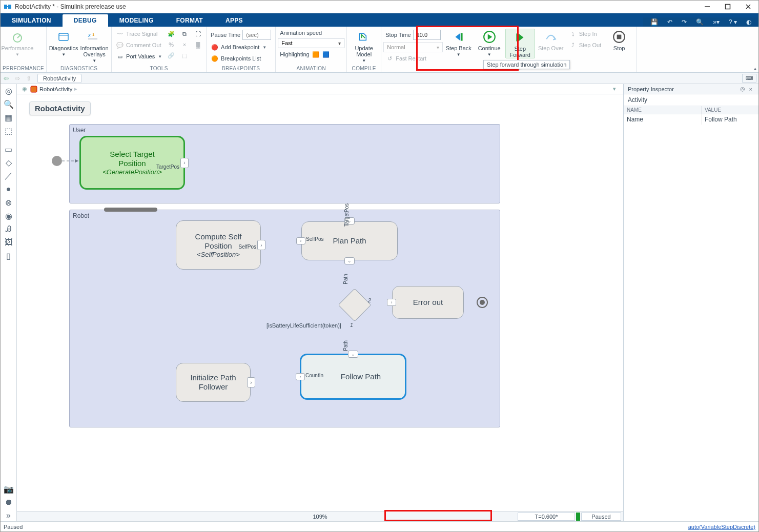  Describe the element at coordinates (218, 245) in the screenshot. I see `node-compute-self: Compute SelfPosition <SelfPosition> › Se…` at that location.